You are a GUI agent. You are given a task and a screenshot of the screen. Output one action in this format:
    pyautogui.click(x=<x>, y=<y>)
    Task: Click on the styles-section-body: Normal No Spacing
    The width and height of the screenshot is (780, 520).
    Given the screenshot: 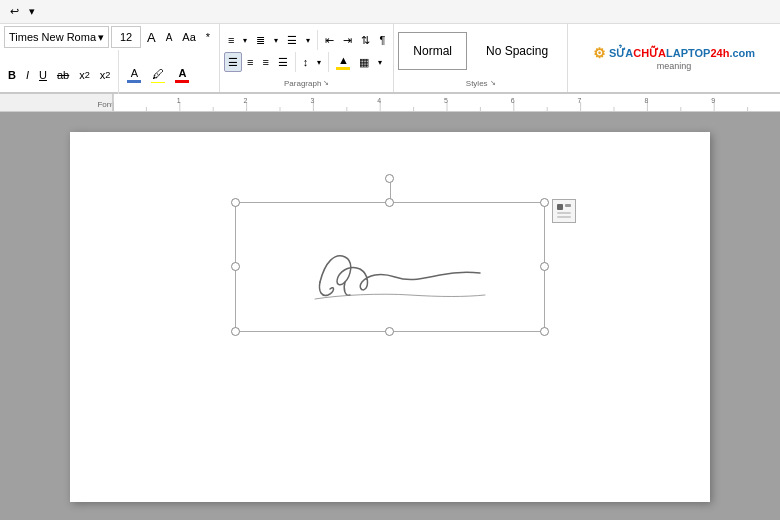 What is the action you would take?
    pyautogui.click(x=480, y=51)
    